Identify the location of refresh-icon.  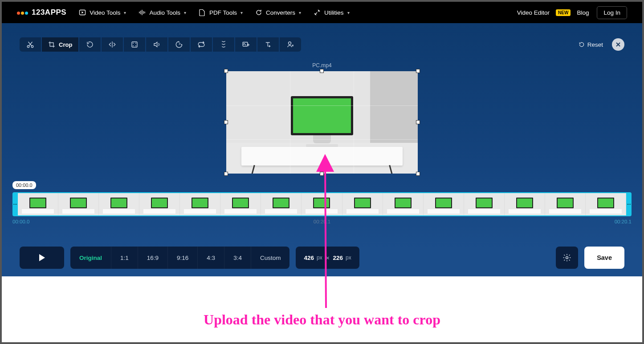
(259, 12).